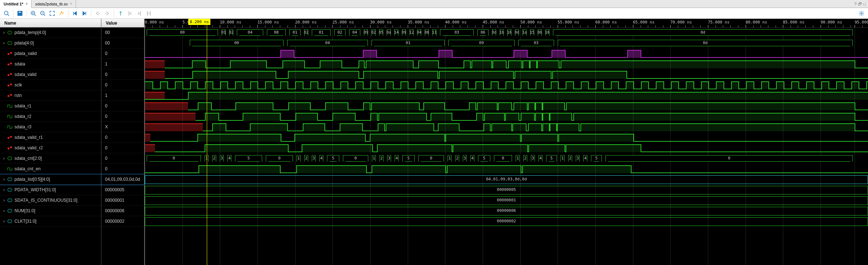 The height and width of the screenshot is (265, 868). What do you see at coordinates (51, 169) in the screenshot?
I see `signal-name-row: sdata_cnt_en` at bounding box center [51, 169].